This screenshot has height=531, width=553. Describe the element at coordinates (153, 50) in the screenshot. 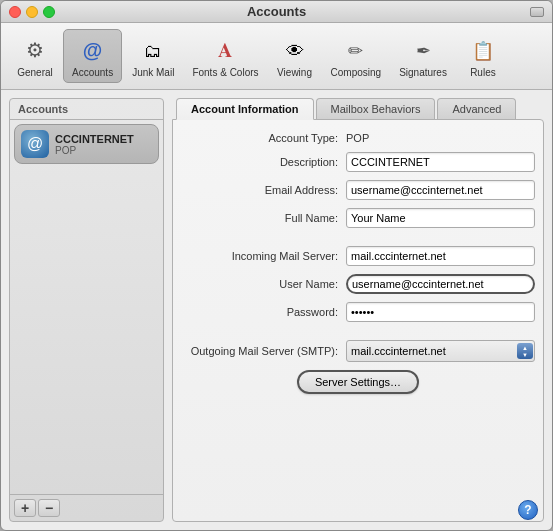

I see `junkmail-icon` at that location.